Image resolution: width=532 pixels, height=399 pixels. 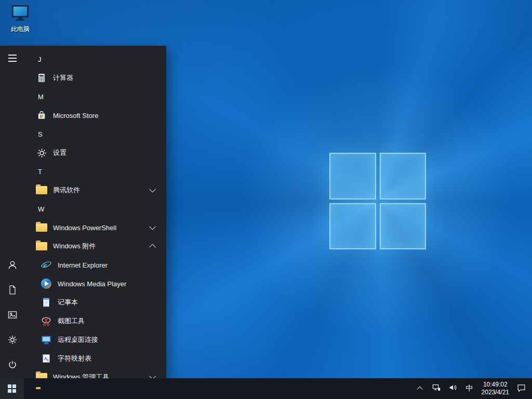 What do you see at coordinates (46, 340) in the screenshot?
I see `remote-desktop-icon` at bounding box center [46, 340].